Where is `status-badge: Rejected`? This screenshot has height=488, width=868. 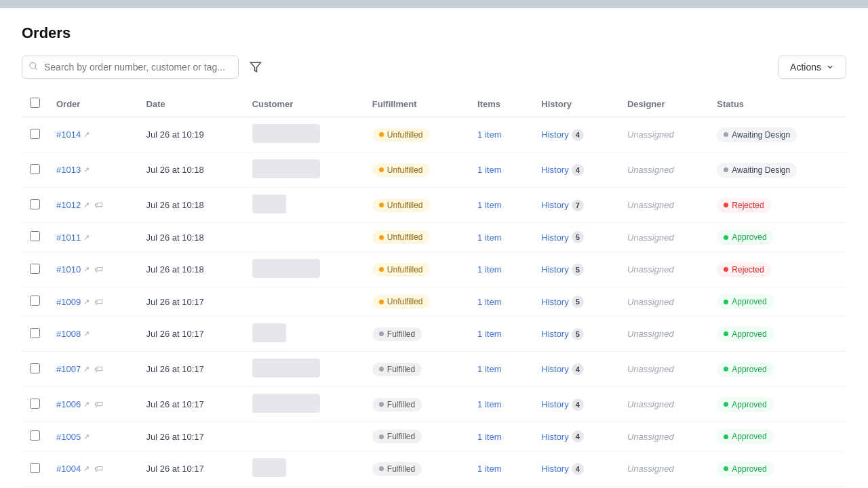 status-badge: Rejected is located at coordinates (743, 270).